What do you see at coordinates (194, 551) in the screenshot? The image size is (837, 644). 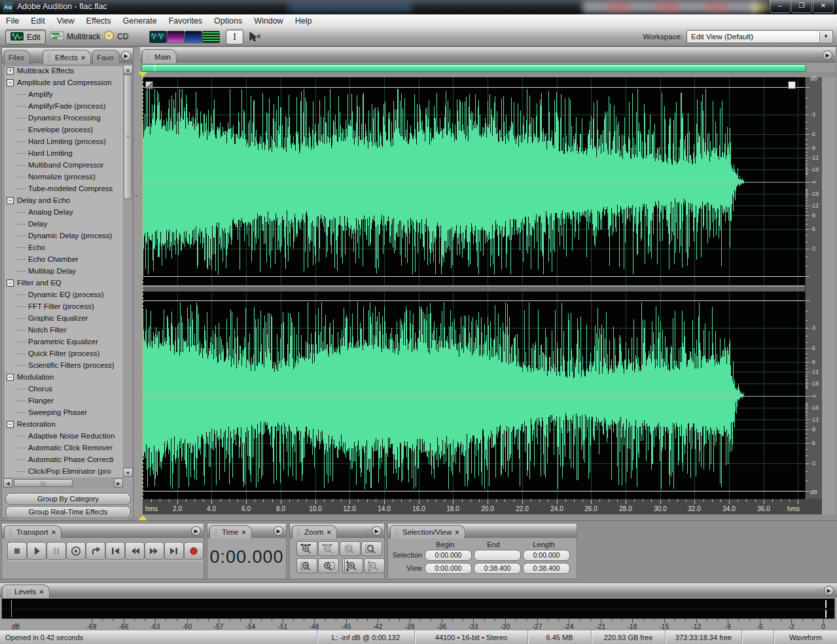 I see `record-button` at bounding box center [194, 551].